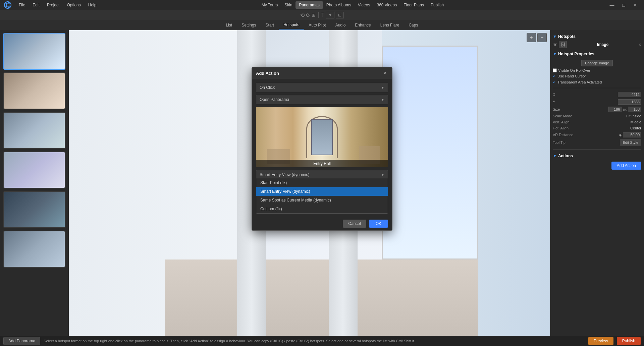 The width and height of the screenshot is (644, 346). I want to click on y-value-input, so click(630, 102).